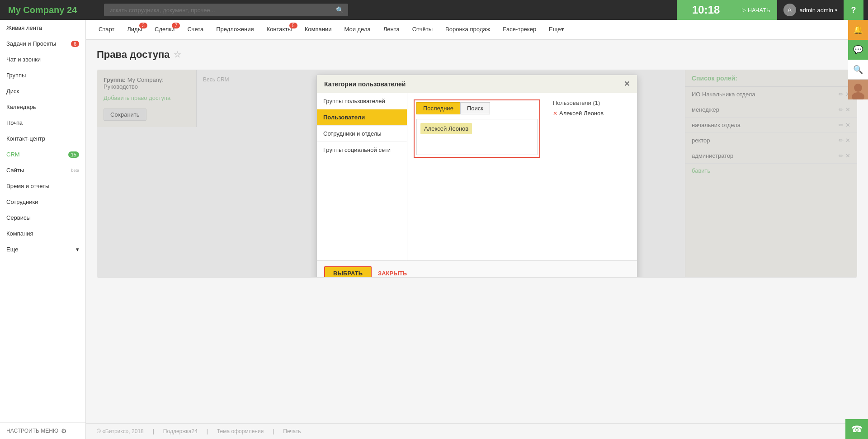 Image resolution: width=868 pixels, height=439 pixels. What do you see at coordinates (42, 170) in the screenshot?
I see `sidebar-item-sites: Сайты beta` at bounding box center [42, 170].